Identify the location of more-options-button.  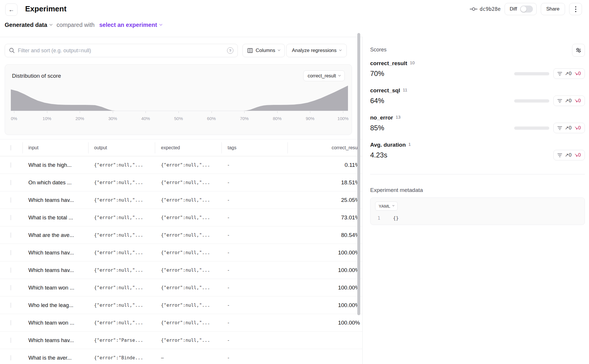
(576, 9).